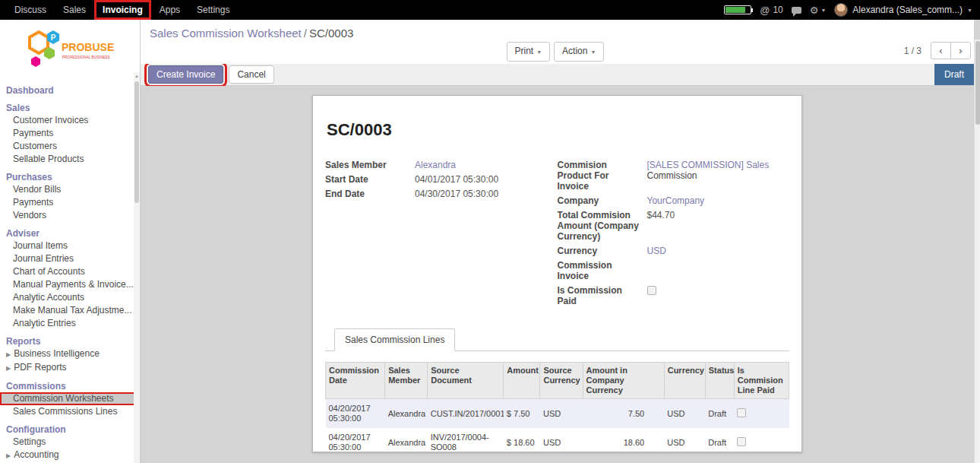  Describe the element at coordinates (70, 284) in the screenshot. I see `sidebar-item-manual-payments-invoice: Manual Payments & Invoice...` at that location.